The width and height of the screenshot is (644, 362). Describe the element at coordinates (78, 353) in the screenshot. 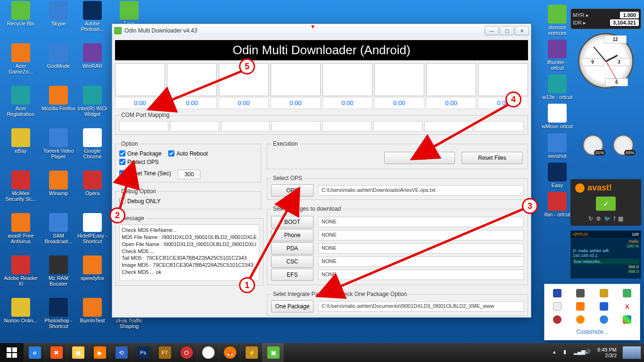

I see `taskbar-explorer: ▣` at that location.